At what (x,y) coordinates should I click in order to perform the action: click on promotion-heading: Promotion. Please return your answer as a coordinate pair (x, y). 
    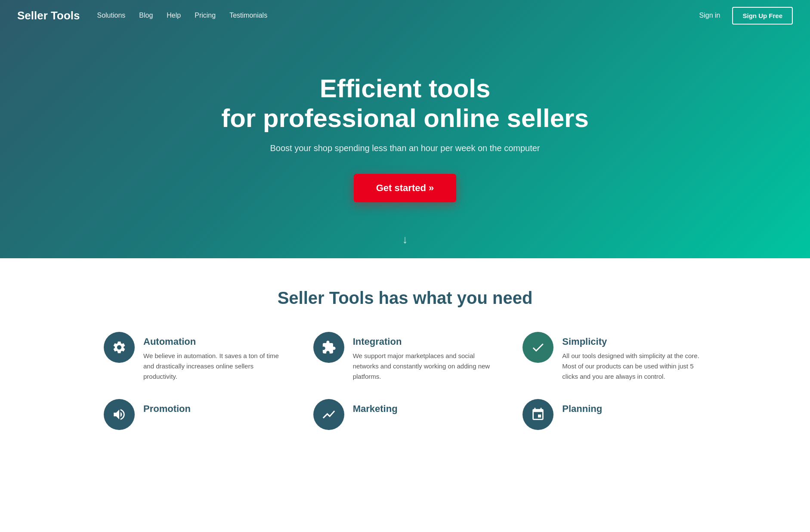
    Looking at the image, I should click on (167, 409).